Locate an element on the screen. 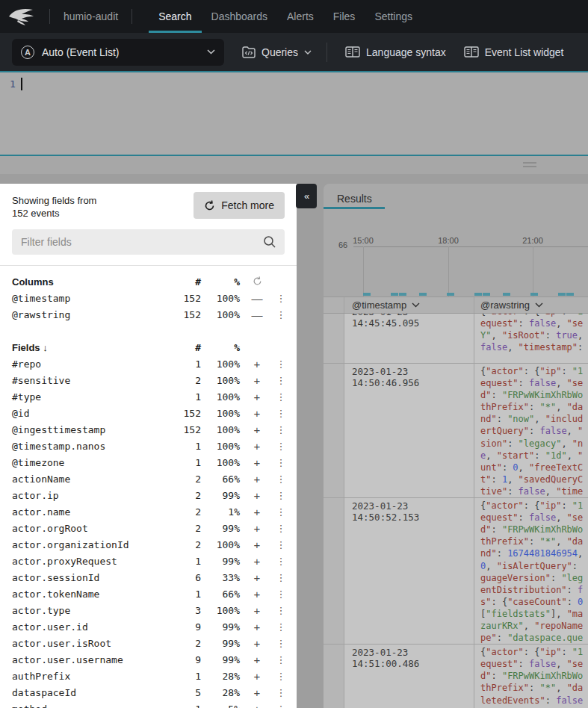 Image resolution: width=588 pixels, height=708 pixels. field-row-actor.type: actor.type3100%+⋮ is located at coordinates (149, 610).